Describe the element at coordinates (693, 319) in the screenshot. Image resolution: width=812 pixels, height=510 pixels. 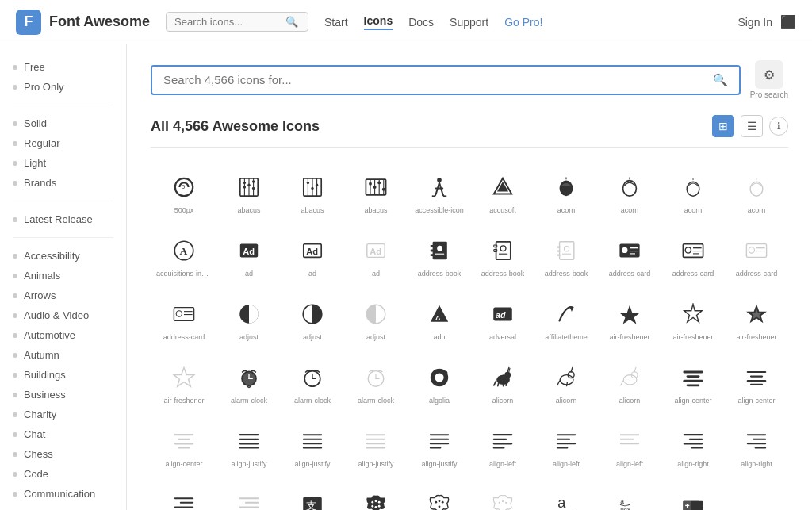
I see `icon-cell-air-freshener2: air-freshener` at that location.